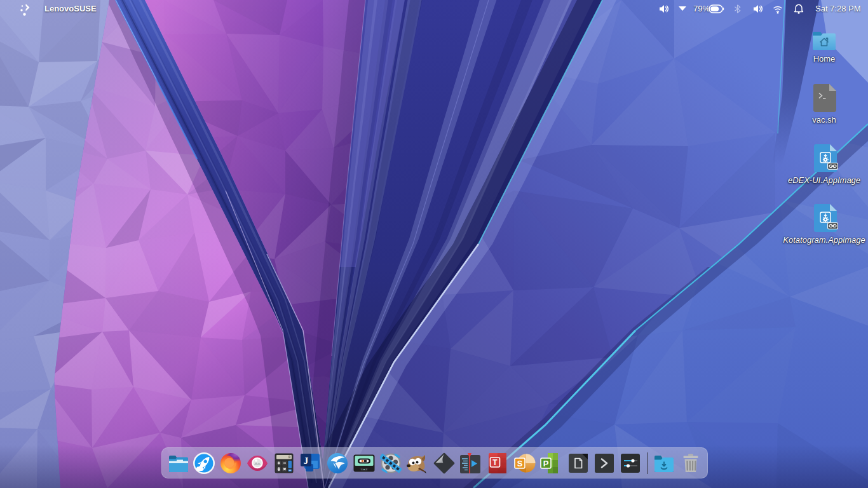 This screenshot has width=868, height=488. Describe the element at coordinates (495, 463) in the screenshot. I see `svg-text: T` at that location.